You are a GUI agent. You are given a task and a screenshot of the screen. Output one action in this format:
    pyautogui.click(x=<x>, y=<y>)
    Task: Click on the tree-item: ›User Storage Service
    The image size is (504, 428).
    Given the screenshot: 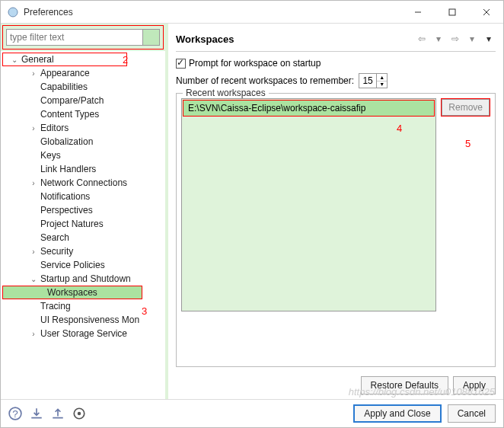 What is the action you would take?
    pyautogui.click(x=83, y=334)
    